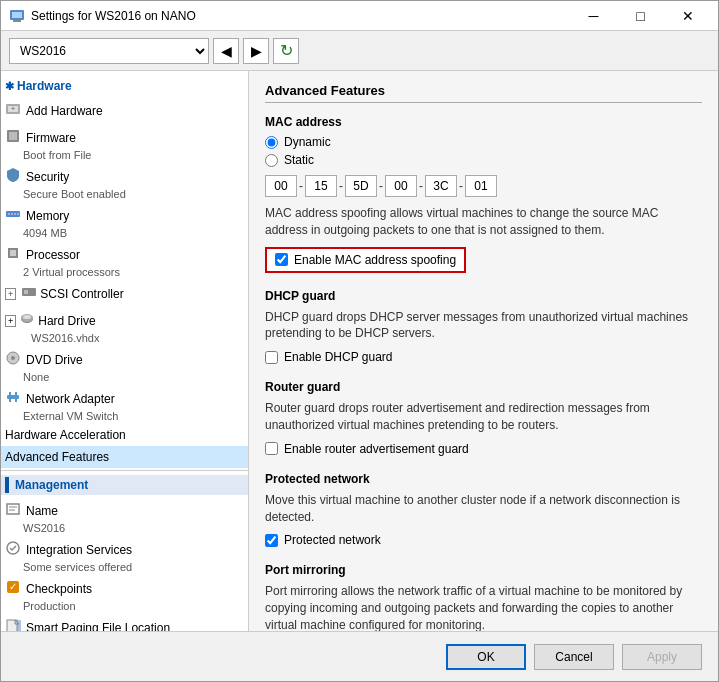 This screenshot has height=682, width=719. Describe the element at coordinates (44, 86) in the screenshot. I see `hardware-section-label: Hardware` at that location.